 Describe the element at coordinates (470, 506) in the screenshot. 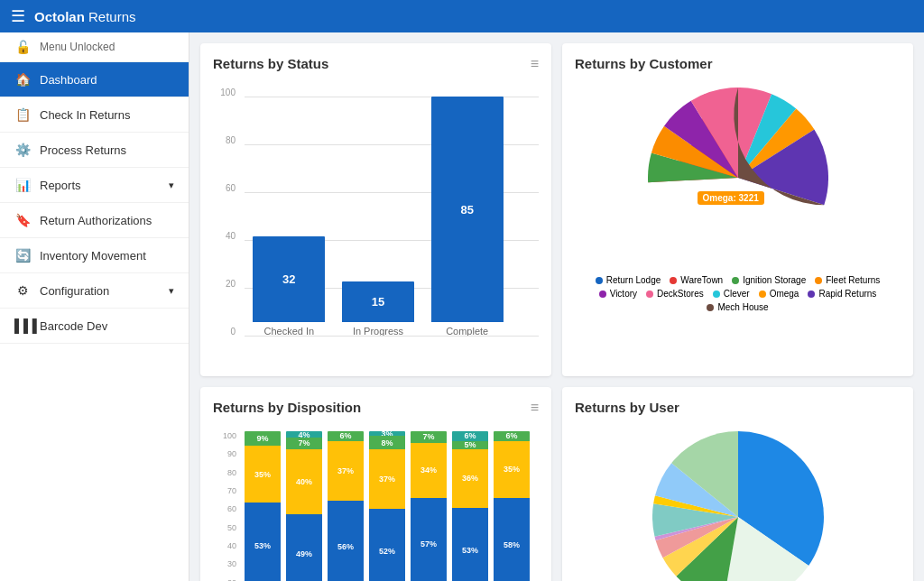

I see `stacked-bar-jun-inner: 6% 5% 36% 53%` at that location.